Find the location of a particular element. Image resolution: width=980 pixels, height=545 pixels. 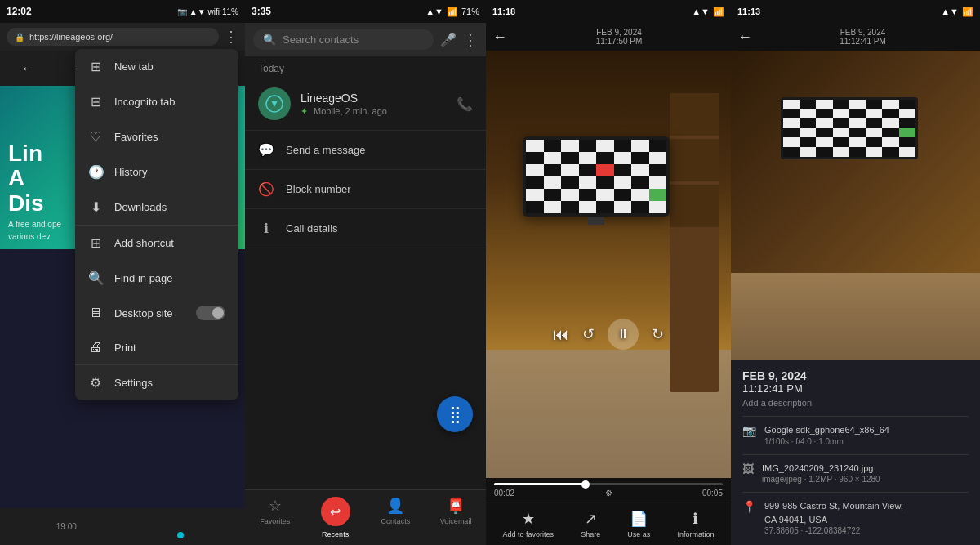

send-message-label: Send a message is located at coordinates (326, 150).